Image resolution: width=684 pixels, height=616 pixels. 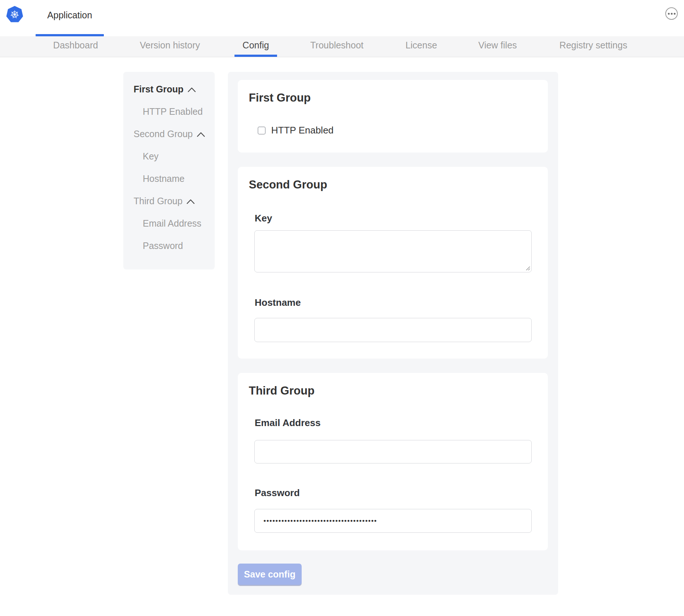 I want to click on config-sidebar: First Group HTTP Enabled Second Group Ke…, so click(x=169, y=171).